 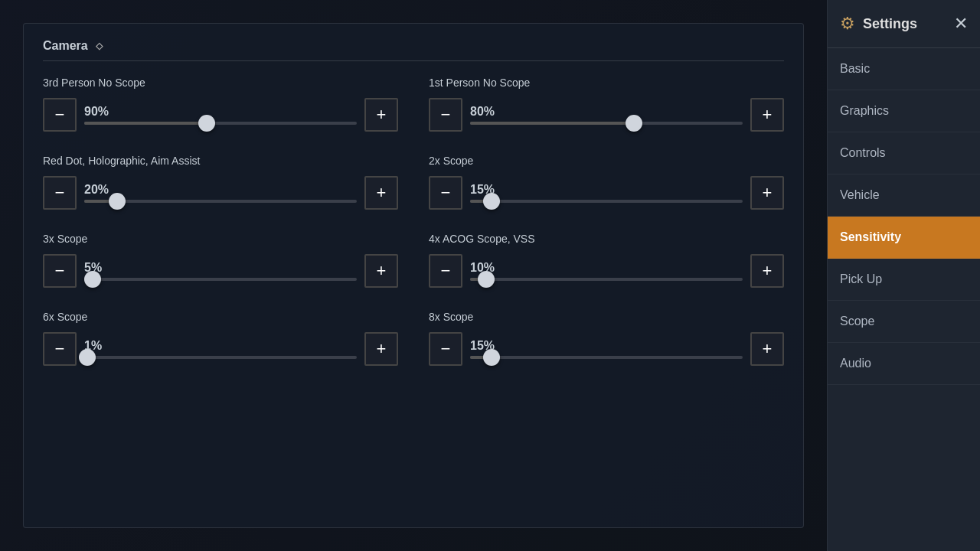 What do you see at coordinates (220, 268) in the screenshot?
I see `slider-value-3x-scope: 5%` at bounding box center [220, 268].